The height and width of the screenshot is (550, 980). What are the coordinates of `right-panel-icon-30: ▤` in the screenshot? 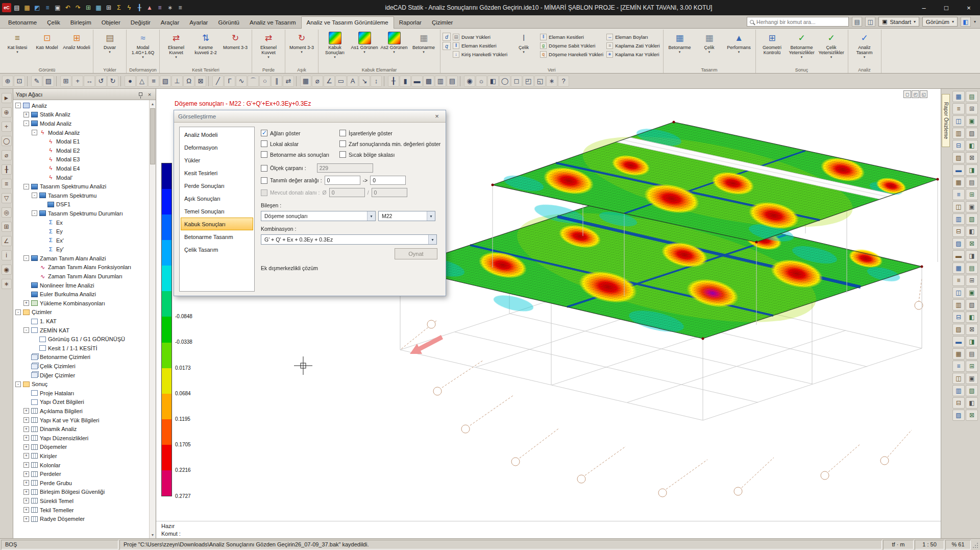 It's located at (972, 268).